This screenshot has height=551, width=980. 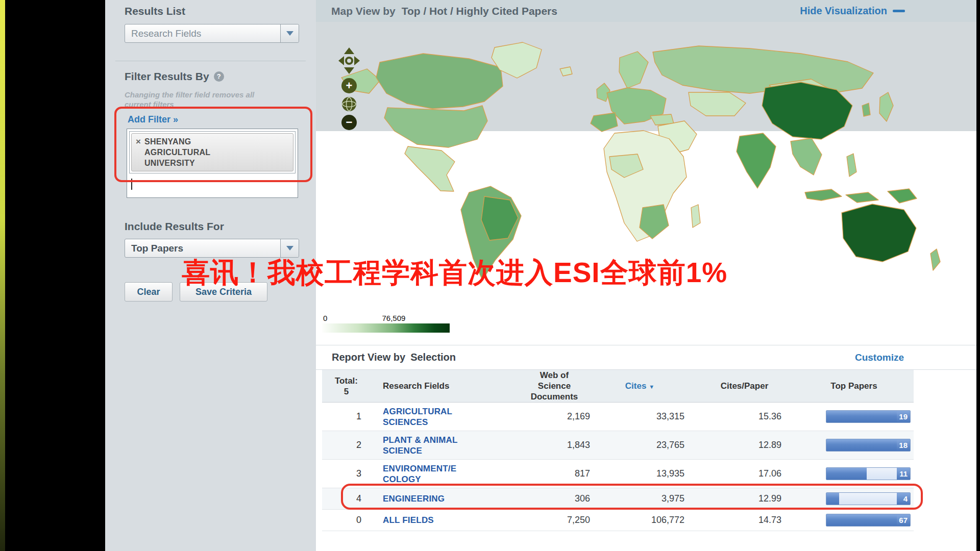 What do you see at coordinates (349, 61) in the screenshot?
I see `map-pan-control` at bounding box center [349, 61].